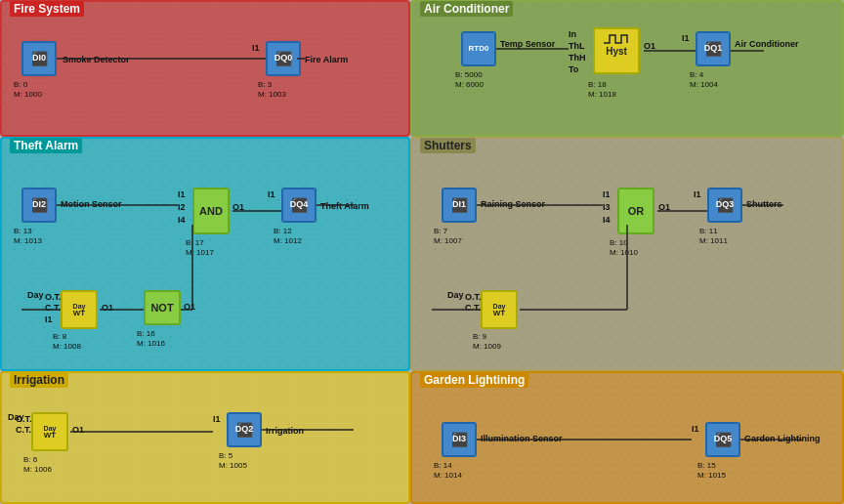  What do you see at coordinates (782, 439) in the screenshot?
I see `garden-lightining-label: Garden Lightining` at bounding box center [782, 439].